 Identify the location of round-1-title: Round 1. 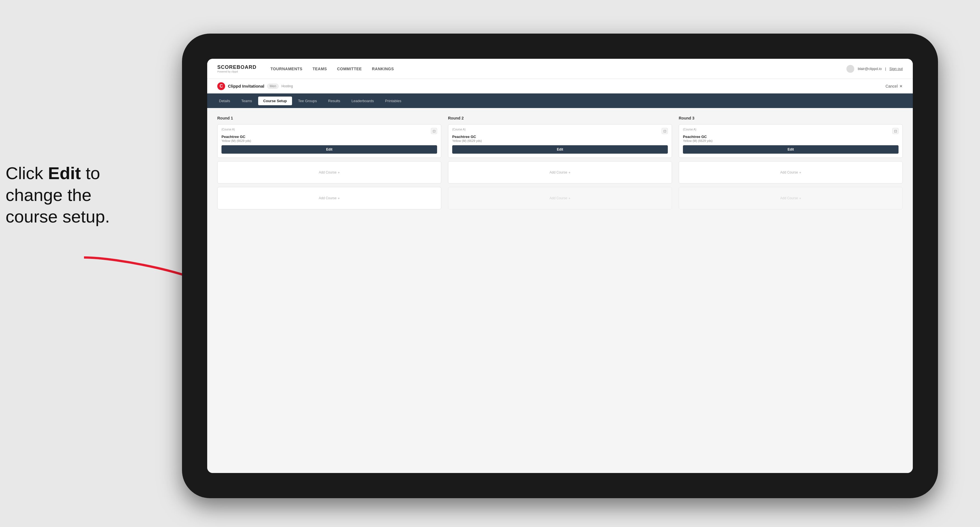
(329, 118).